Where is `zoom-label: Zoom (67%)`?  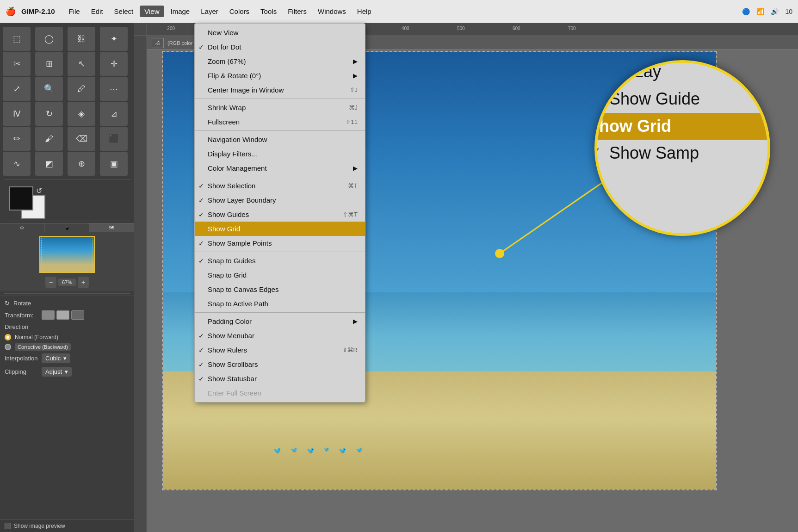 zoom-label: Zoom (67%) is located at coordinates (227, 61).